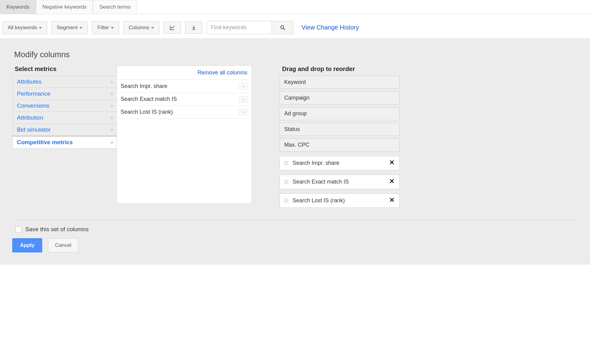  What do you see at coordinates (27, 245) in the screenshot?
I see `apply-button: Apply` at bounding box center [27, 245].